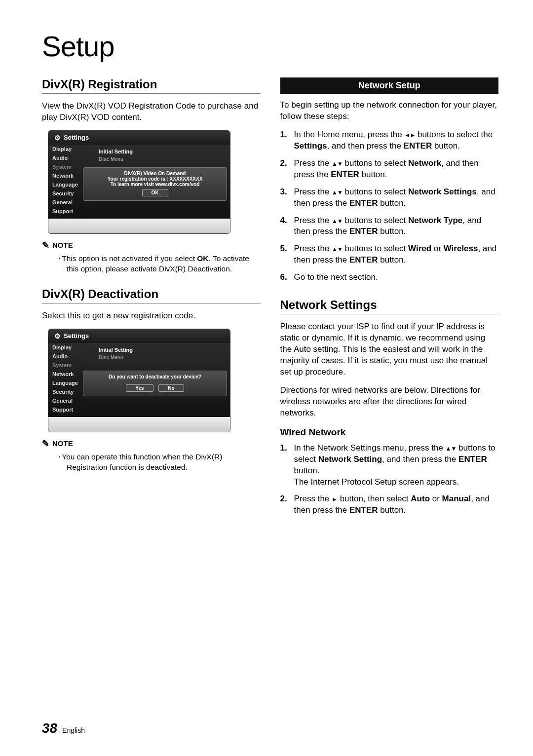 This screenshot has width=533, height=756. What do you see at coordinates (390, 465) in the screenshot?
I see `wired-step-1: In the Network Settings menu, press the …` at bounding box center [390, 465].